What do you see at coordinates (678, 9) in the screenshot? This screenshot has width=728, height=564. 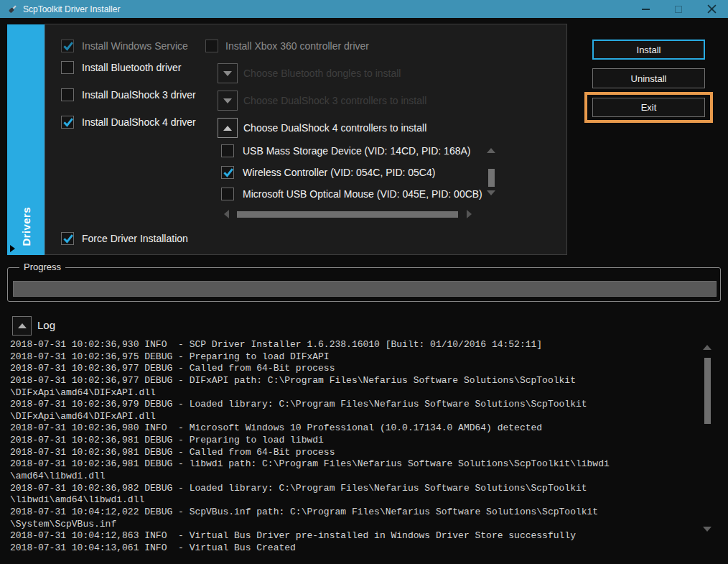 I see `maximize-icon` at bounding box center [678, 9].